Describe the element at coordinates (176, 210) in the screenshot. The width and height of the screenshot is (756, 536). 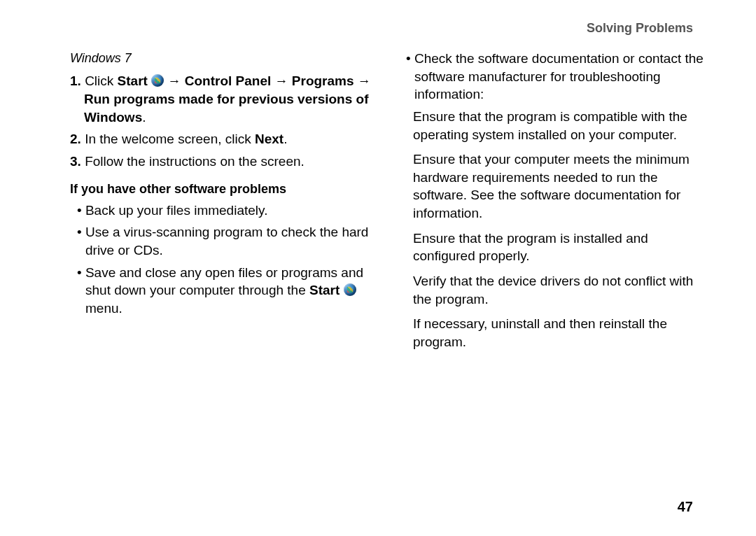
I see `text: Back up your files immediately.` at that location.